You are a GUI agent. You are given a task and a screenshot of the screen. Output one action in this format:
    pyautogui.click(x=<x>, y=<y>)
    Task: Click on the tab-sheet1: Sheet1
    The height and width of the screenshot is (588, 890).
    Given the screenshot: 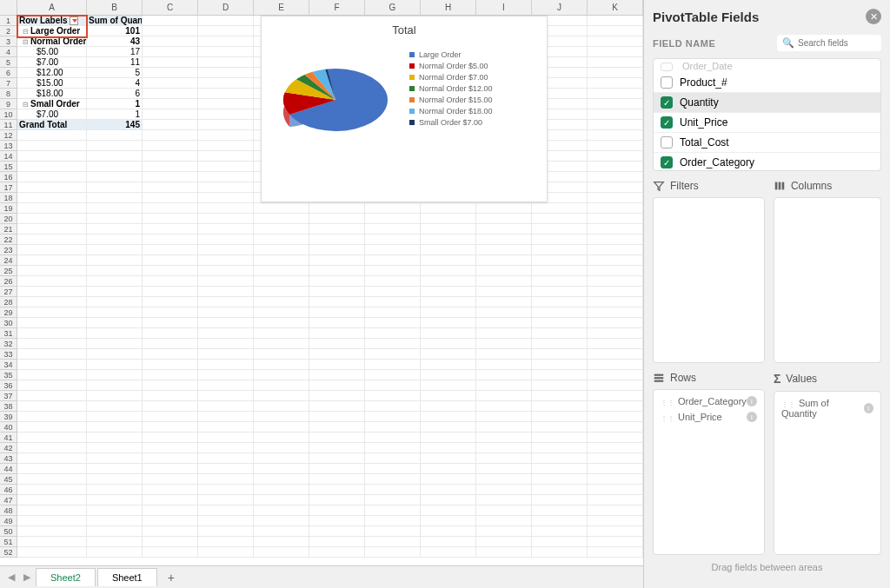 What is the action you would take?
    pyautogui.click(x=127, y=577)
    